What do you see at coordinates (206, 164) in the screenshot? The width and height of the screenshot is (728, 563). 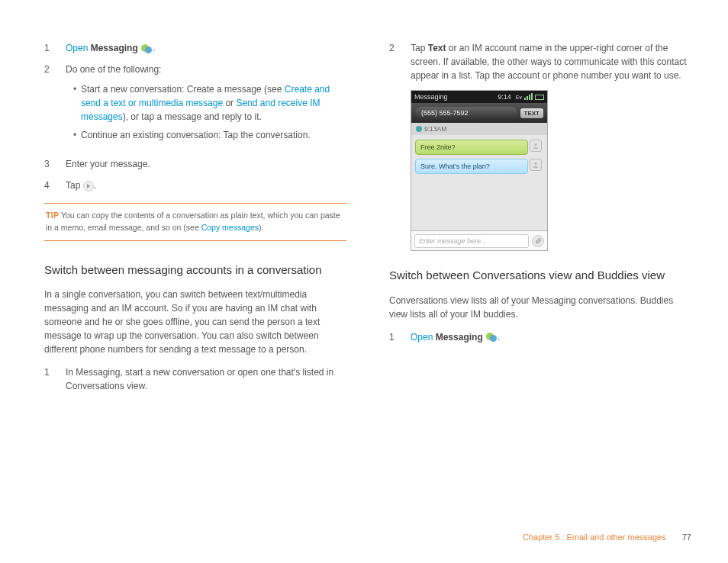 I see `step-text: Enter your message.` at bounding box center [206, 164].